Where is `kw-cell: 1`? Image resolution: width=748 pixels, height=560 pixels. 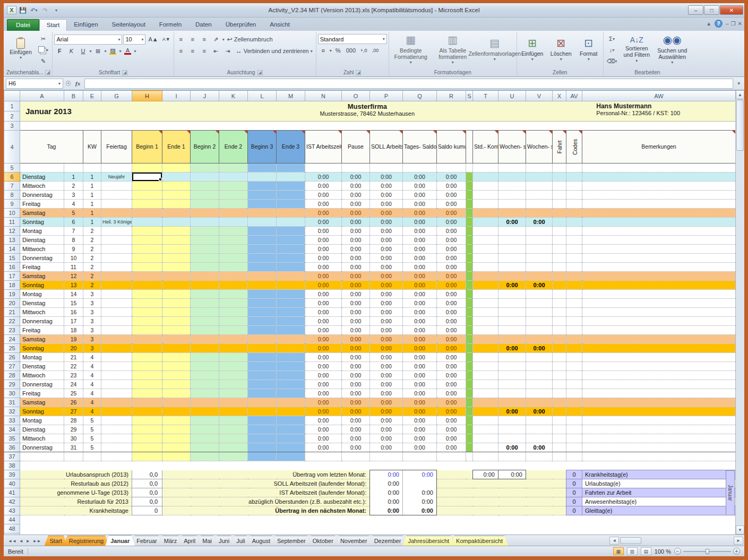 kw-cell: 1 is located at coordinates (92, 177).